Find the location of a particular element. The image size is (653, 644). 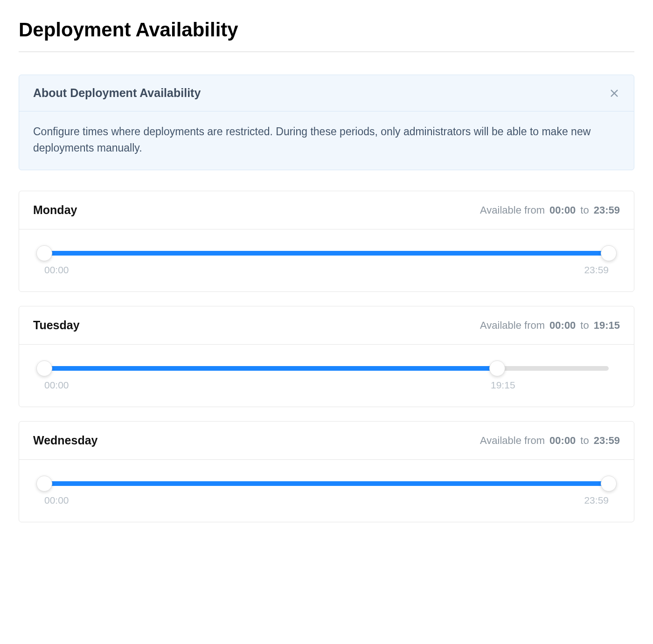

page-title: Deployment Availability is located at coordinates (326, 30).